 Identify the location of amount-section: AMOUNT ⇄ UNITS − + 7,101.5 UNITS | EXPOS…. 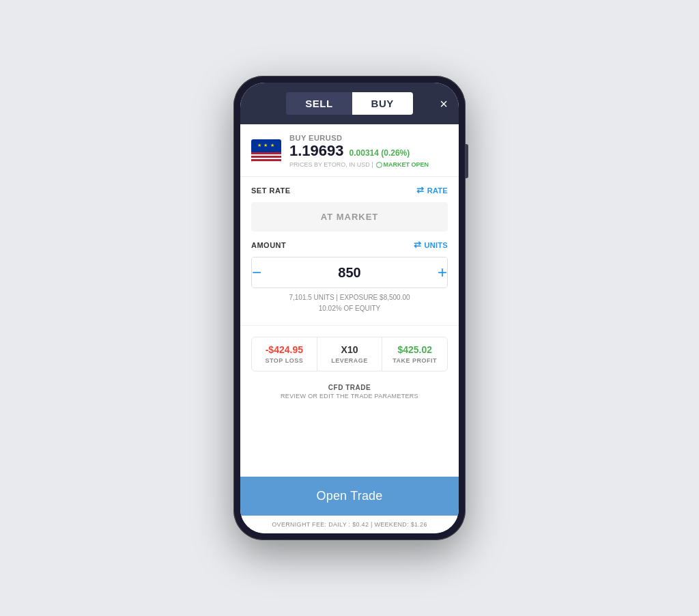
(350, 281).